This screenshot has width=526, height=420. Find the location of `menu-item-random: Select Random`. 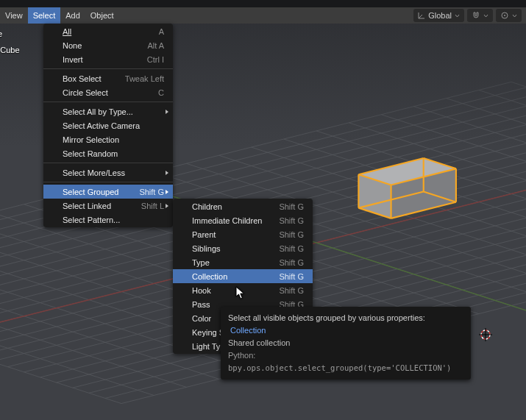

menu-item-random: Select Random is located at coordinates (108, 153).